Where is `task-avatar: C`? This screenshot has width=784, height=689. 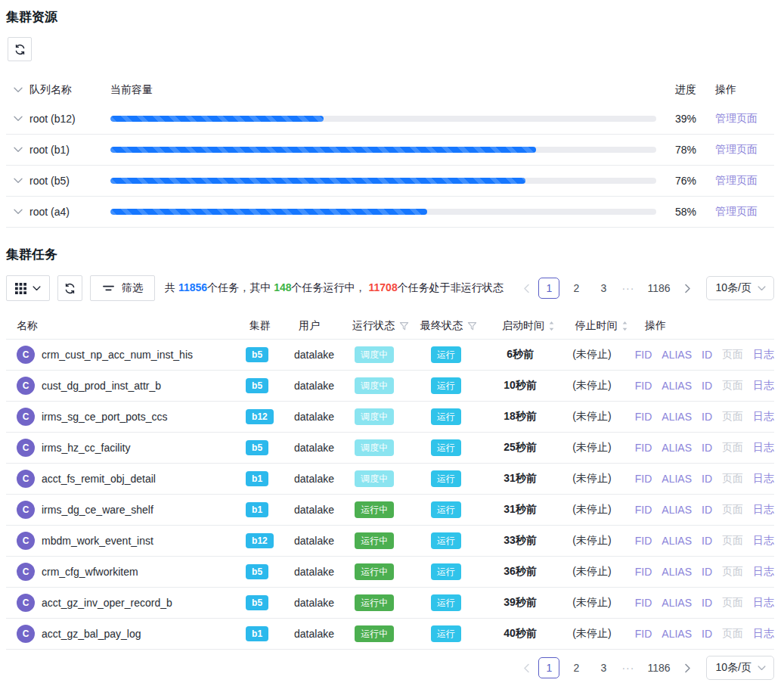
task-avatar: C is located at coordinates (26, 448).